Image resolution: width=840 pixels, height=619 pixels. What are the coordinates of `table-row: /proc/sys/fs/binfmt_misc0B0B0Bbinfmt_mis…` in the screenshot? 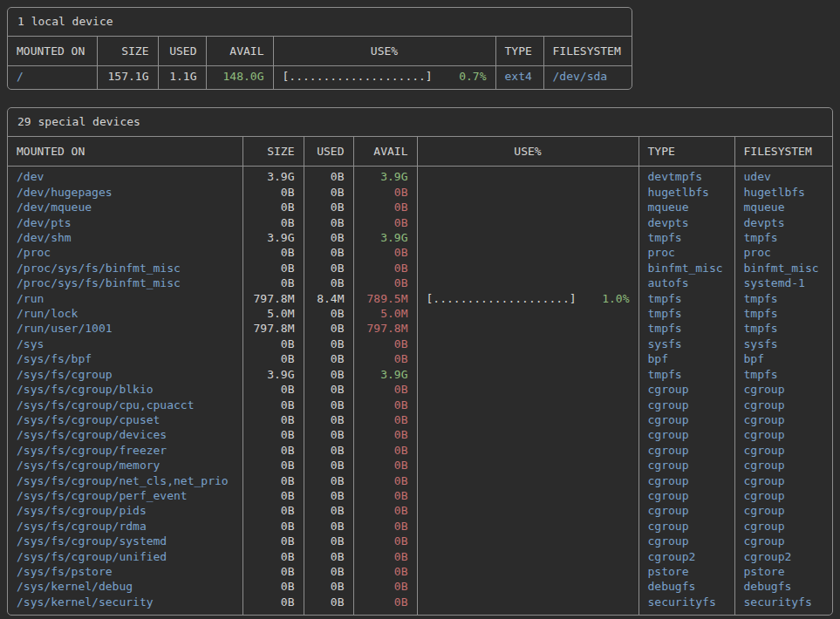 It's located at (420, 269).